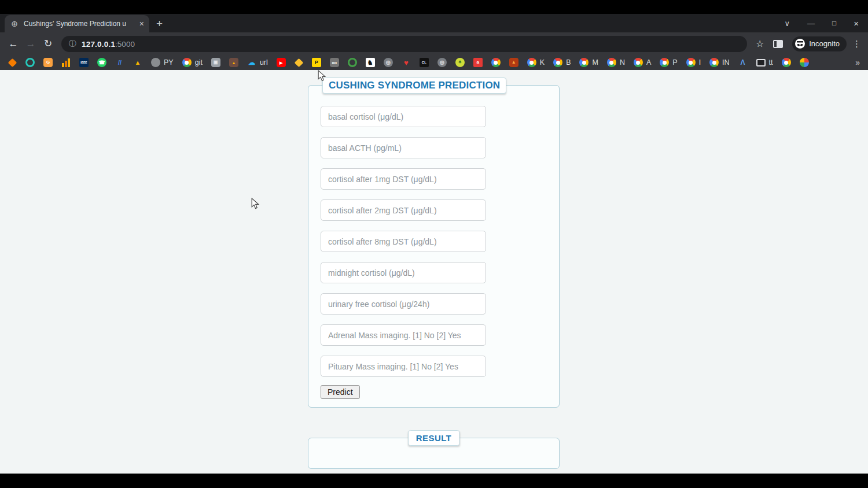  Describe the element at coordinates (264, 62) in the screenshot. I see `bookmark-label: url` at that location.